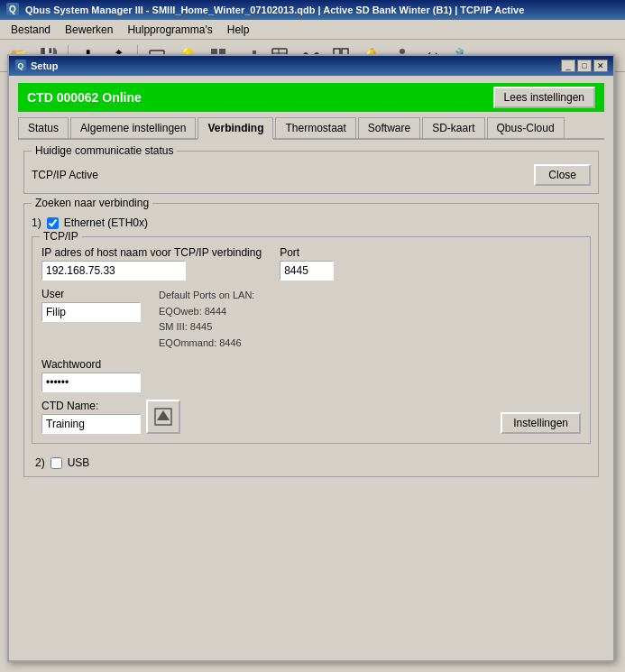  I want to click on tab-thermostaat: Thermostaat, so click(316, 128).